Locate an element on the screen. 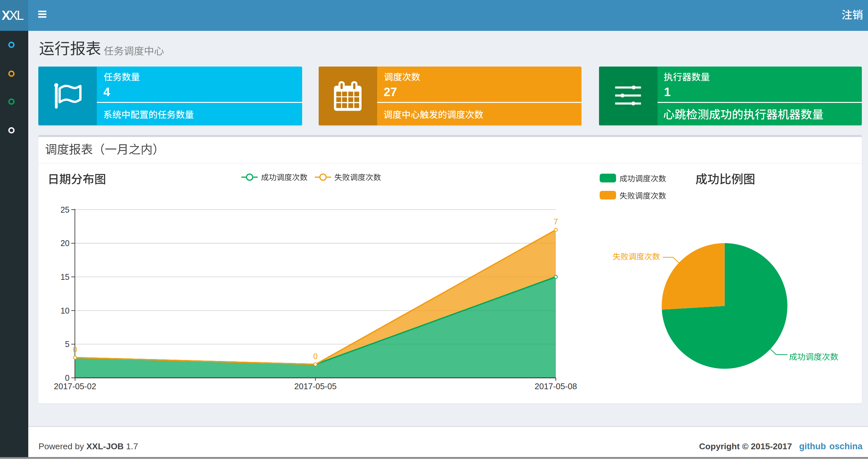 This screenshot has width=868, height=459. svg-text: 2017-05-08 is located at coordinates (556, 387).